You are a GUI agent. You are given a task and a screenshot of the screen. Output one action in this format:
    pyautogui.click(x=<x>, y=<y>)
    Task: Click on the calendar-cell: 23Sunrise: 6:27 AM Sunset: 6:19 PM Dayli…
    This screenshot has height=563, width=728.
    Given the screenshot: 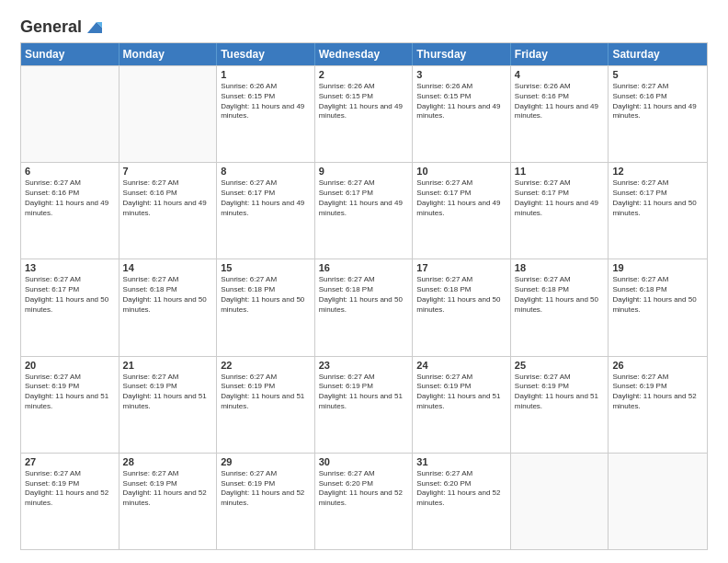 What is the action you would take?
    pyautogui.click(x=364, y=405)
    